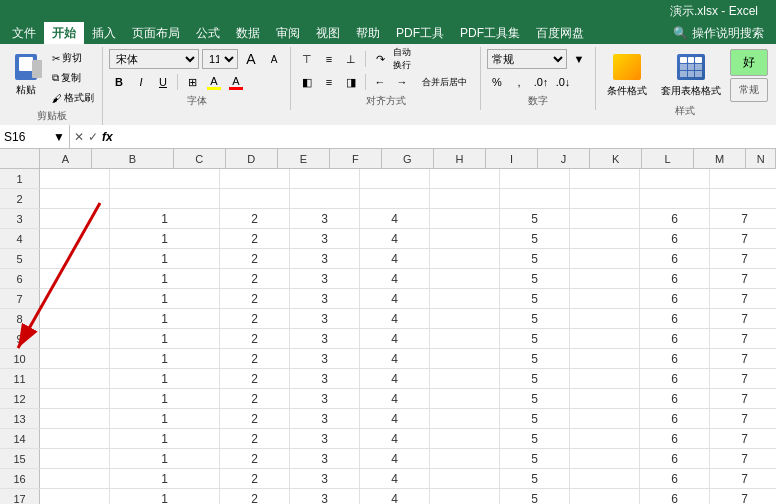 The width and height of the screenshot is (776, 504). Describe the element at coordinates (564, 158) in the screenshot. I see `col-header-J: J` at that location.